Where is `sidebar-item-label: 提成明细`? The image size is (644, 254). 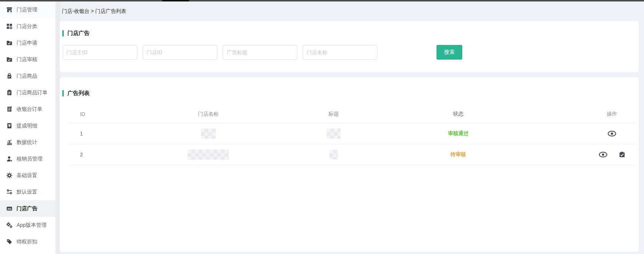
sidebar-item-label: 提成明细 is located at coordinates (27, 126).